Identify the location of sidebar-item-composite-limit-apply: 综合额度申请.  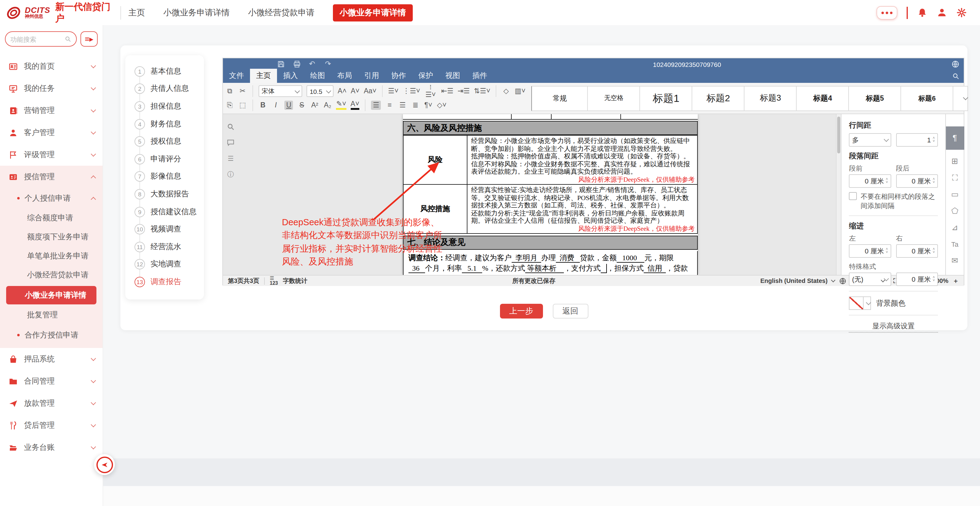
(51, 218).